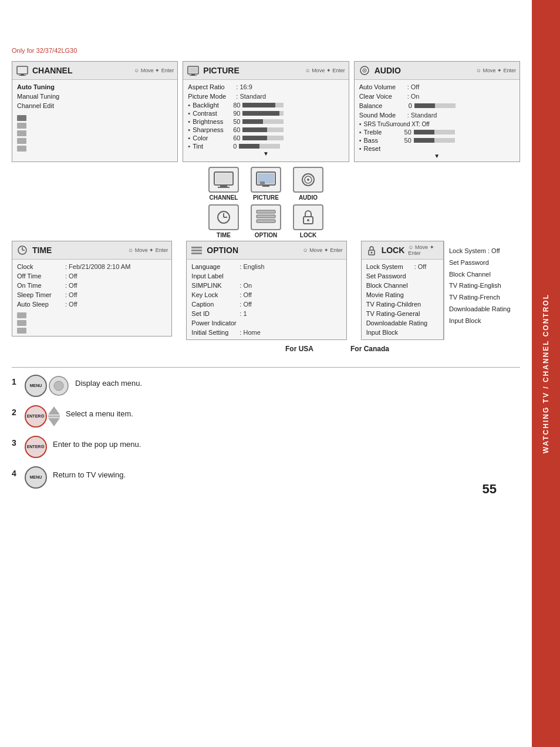 Image resolution: width=560 pixels, height=747 pixels. I want to click on menu-button-4: MENU, so click(36, 477).